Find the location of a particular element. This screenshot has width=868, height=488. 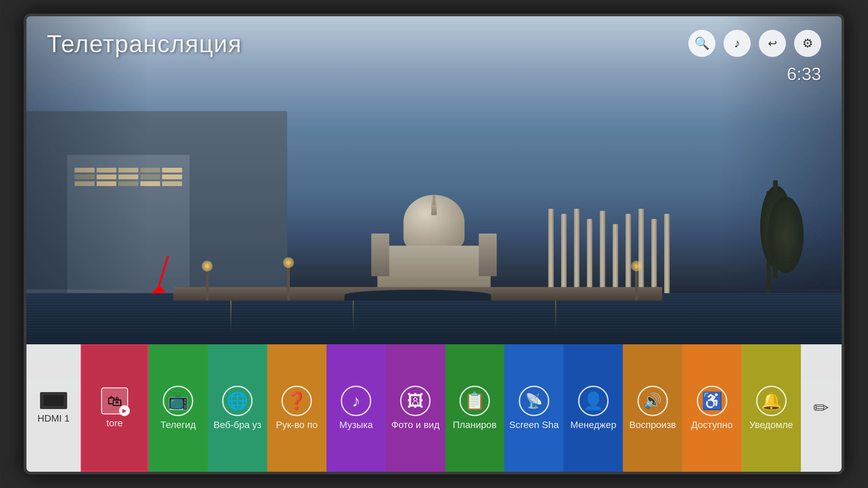

store-icon-wrap: 🛍 ▶ is located at coordinates (115, 401).